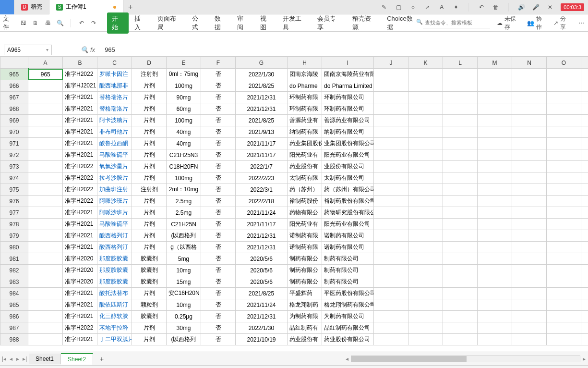 Image resolution: width=588 pixels, height=368 pixels. What do you see at coordinates (36, 23) in the screenshot?
I see `save-as-icon: 🗎` at bounding box center [36, 23].